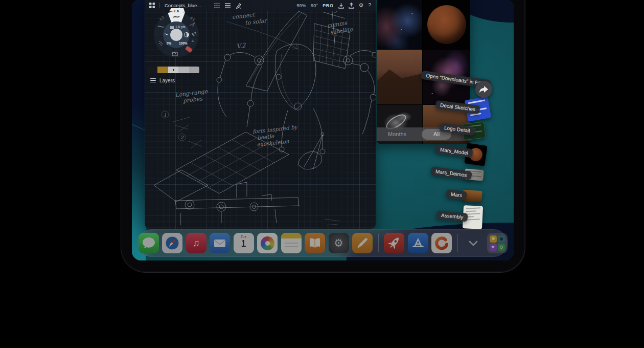 Image resolution: width=644 pixels, height=348 pixels. Describe the element at coordinates (341, 6) in the screenshot. I see `import-icon` at that location.